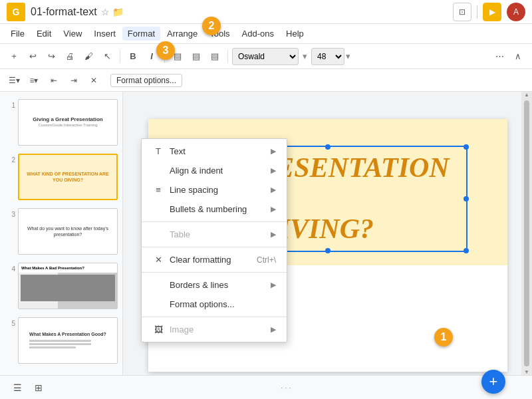 The width and height of the screenshot is (532, 399). Describe the element at coordinates (273, 209) in the screenshot. I see `bullets-arrow: ▶` at that location.